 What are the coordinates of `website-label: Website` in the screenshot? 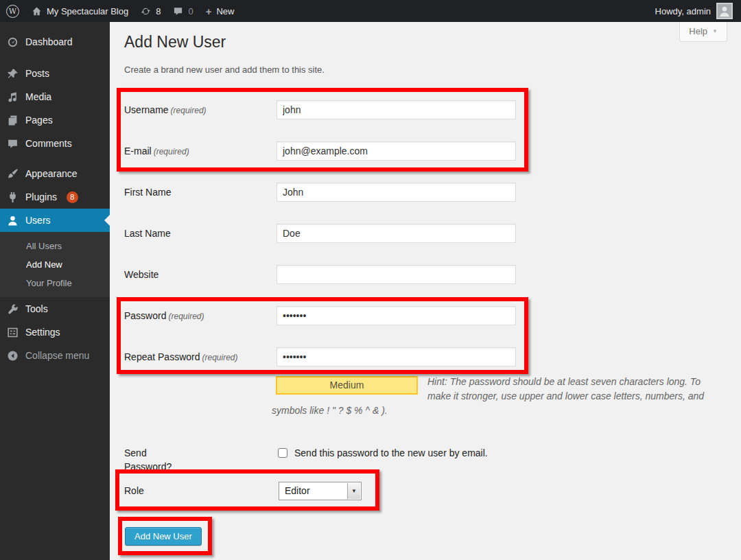 It's located at (141, 275).